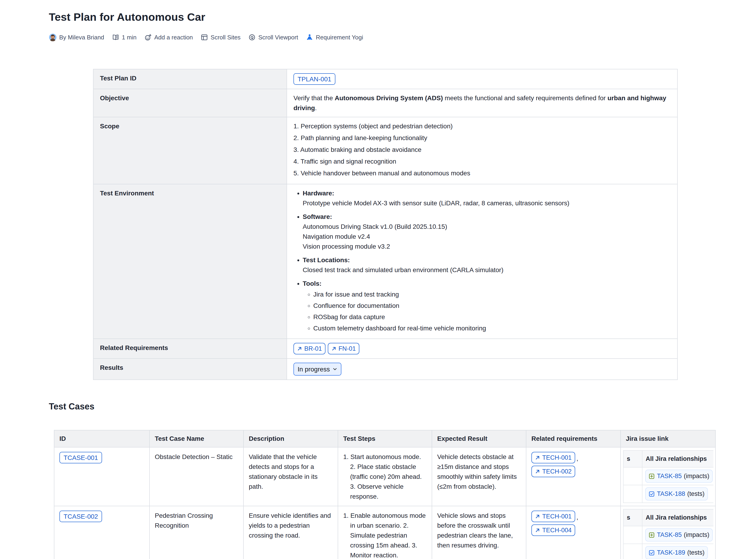 This screenshot has width=756, height=559. What do you see at coordinates (492, 328) in the screenshot?
I see `tool-item: Custom telemetry dashboard for real-time…` at bounding box center [492, 328].